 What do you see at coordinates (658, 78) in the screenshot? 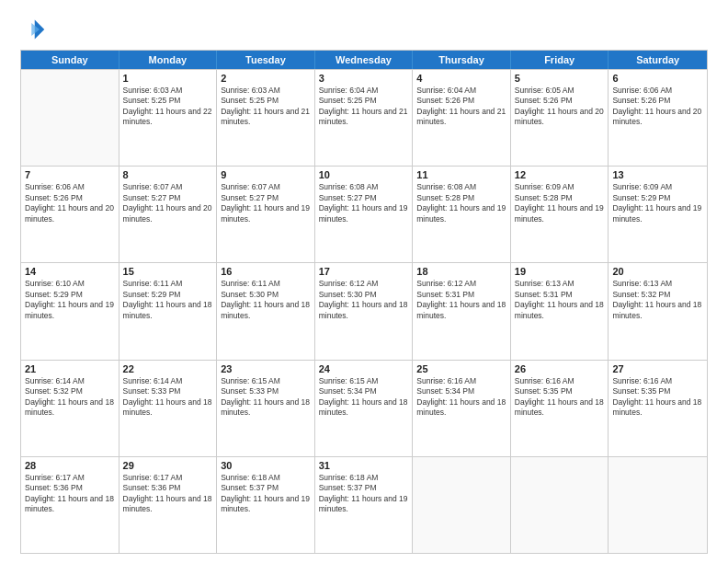
I see `day-number: 6` at bounding box center [658, 78].